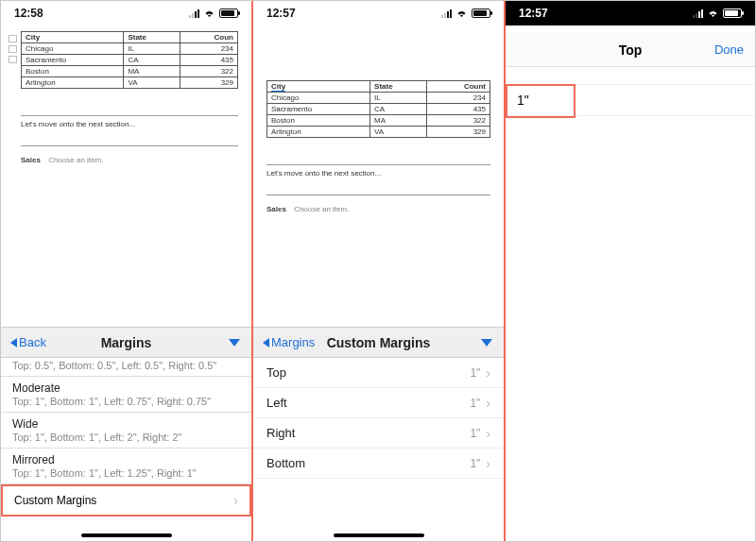 The width and height of the screenshot is (756, 542). I want to click on page-title: Top, so click(631, 50).